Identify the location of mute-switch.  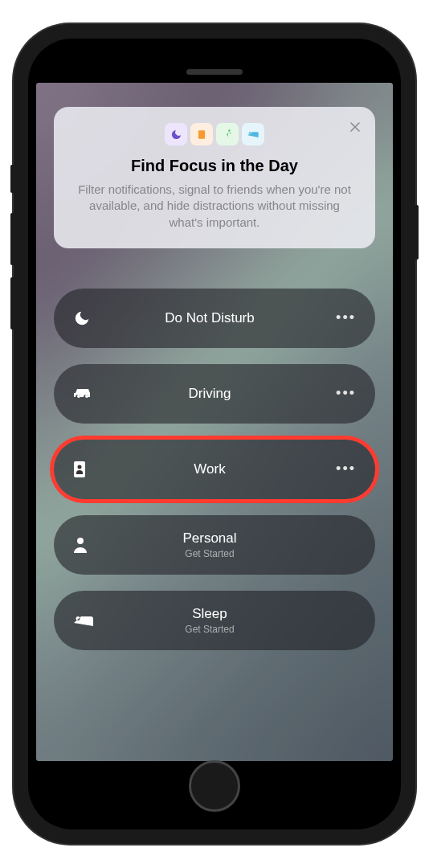
(13, 178).